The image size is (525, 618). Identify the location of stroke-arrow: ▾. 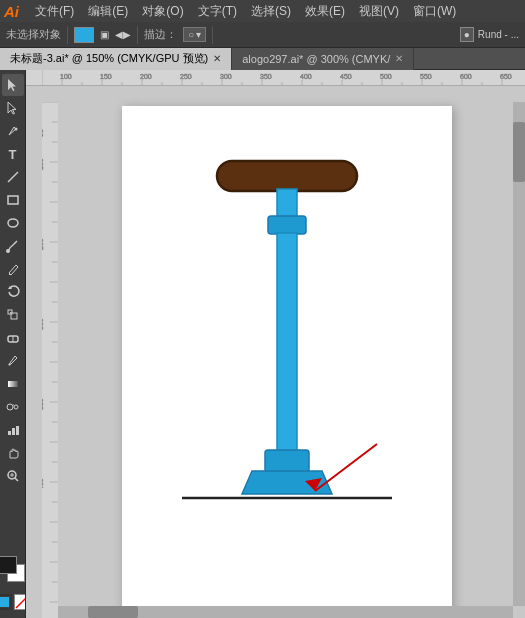
(198, 34).